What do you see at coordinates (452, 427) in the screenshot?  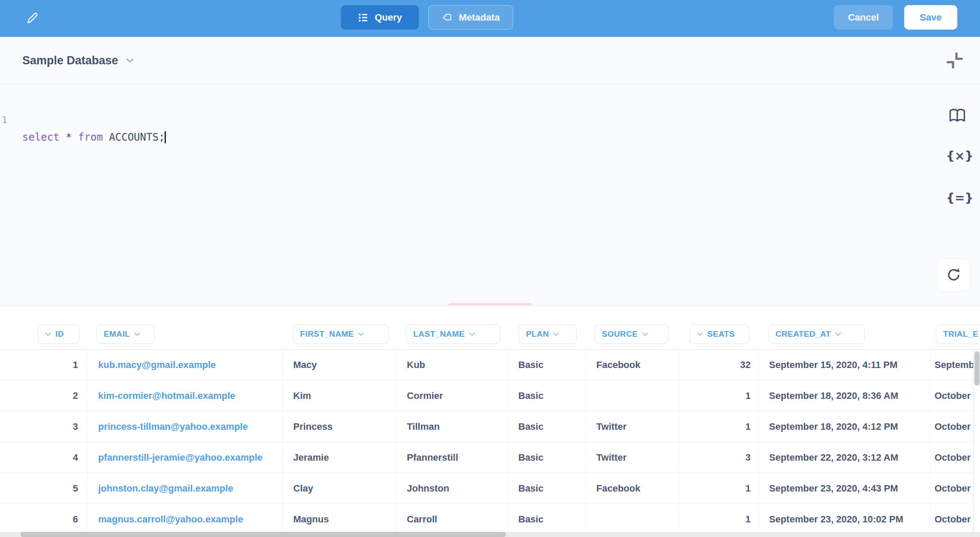 I see `cell-last-name: Tillman` at bounding box center [452, 427].